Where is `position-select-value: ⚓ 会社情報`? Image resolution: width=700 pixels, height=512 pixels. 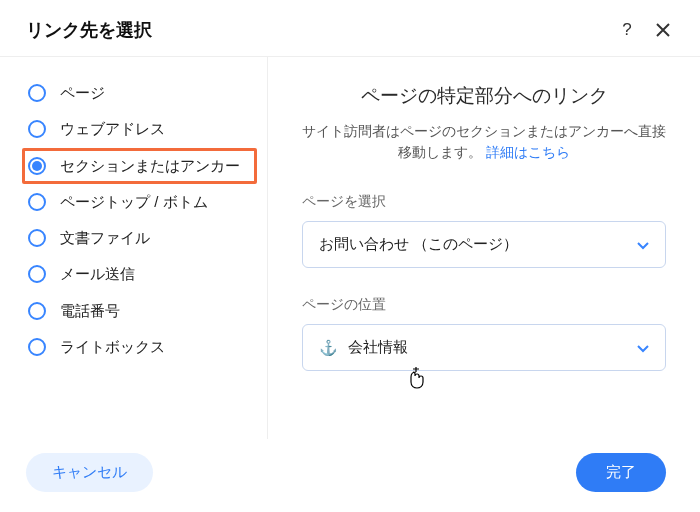 position-select-value: ⚓ 会社情報 is located at coordinates (364, 348).